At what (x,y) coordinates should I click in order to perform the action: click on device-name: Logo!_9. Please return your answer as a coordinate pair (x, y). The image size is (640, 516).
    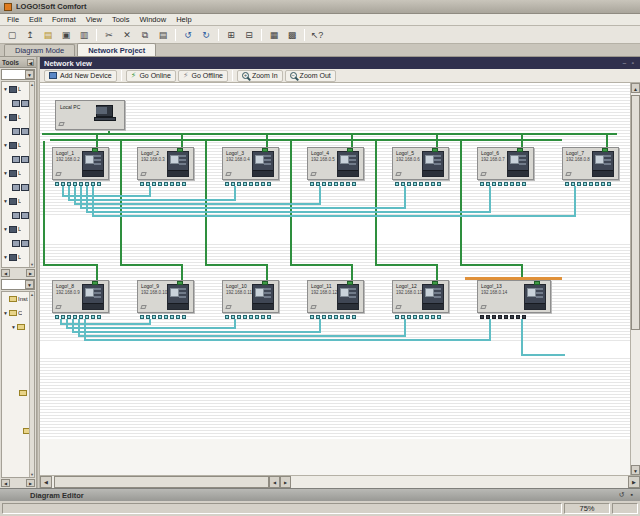
    Looking at the image, I should click on (150, 286).